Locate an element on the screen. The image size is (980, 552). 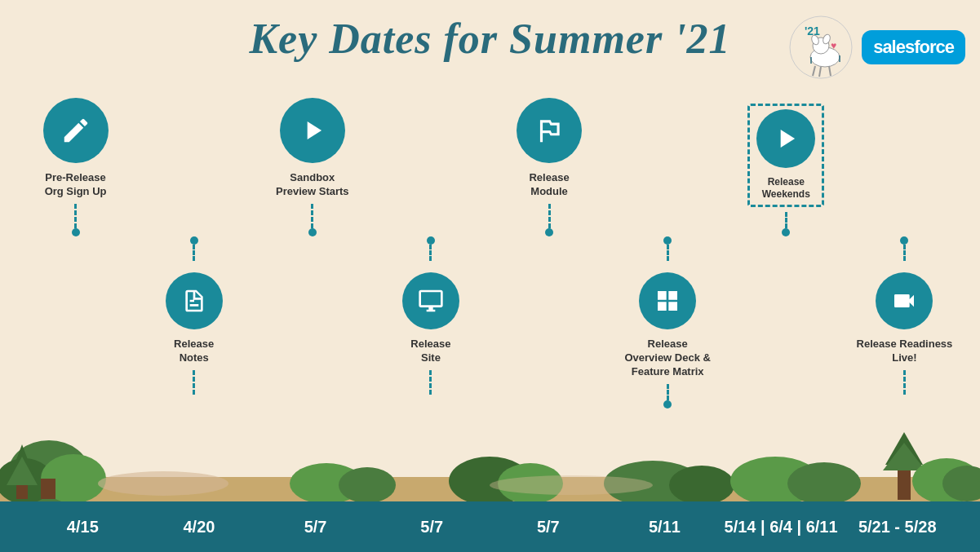
play-icon is located at coordinates (313, 130).